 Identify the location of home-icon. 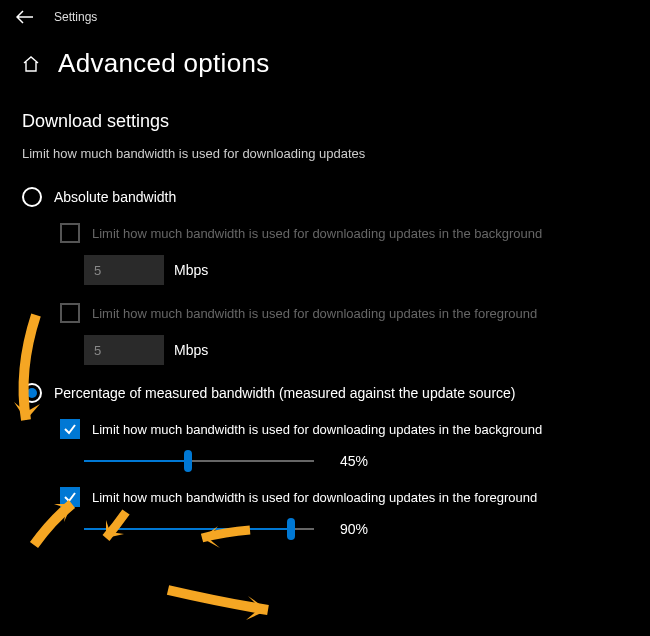
(31, 64).